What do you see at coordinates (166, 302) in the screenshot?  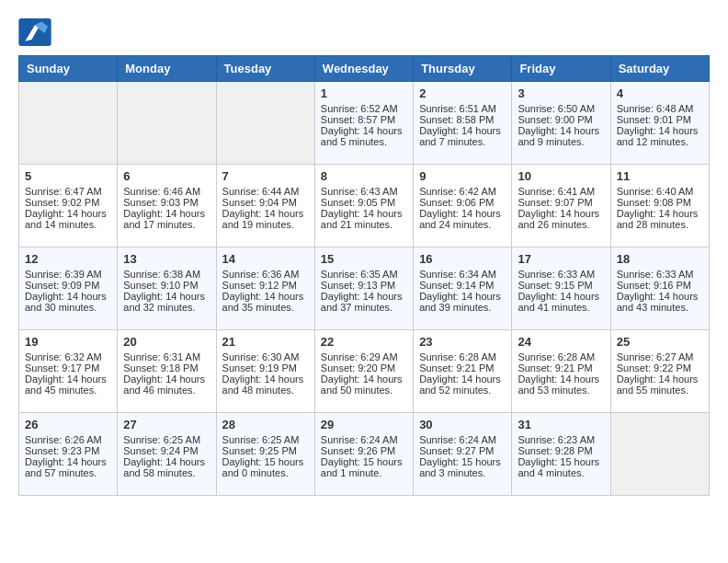 I see `daylight-text: Daylight: 14 hours and 32 minutes.` at bounding box center [166, 302].